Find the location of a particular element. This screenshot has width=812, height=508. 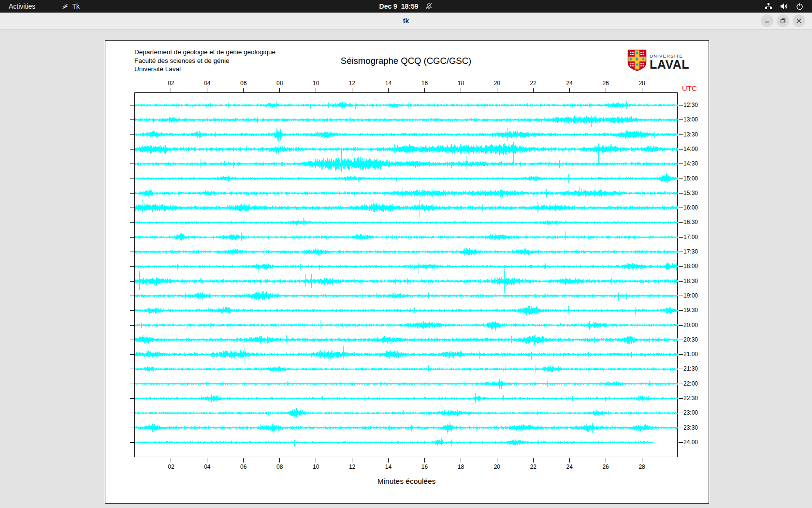

x-tick-label-top: 28 is located at coordinates (642, 83).